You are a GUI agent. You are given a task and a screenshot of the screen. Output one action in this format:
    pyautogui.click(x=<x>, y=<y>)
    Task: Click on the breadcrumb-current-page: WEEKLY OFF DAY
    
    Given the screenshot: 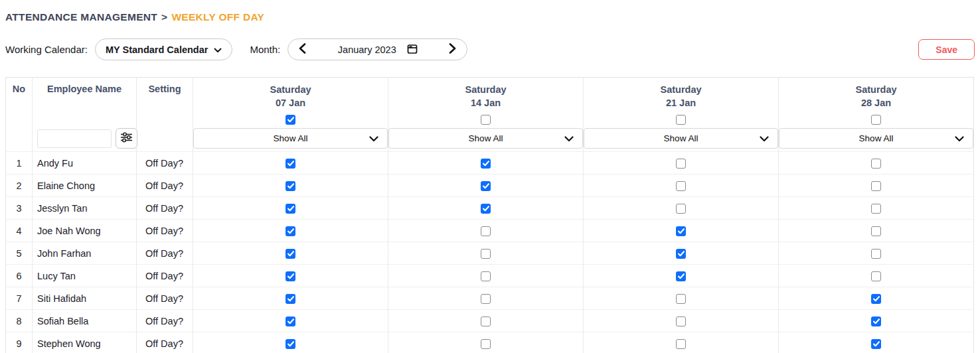 What is the action you would take?
    pyautogui.click(x=218, y=17)
    